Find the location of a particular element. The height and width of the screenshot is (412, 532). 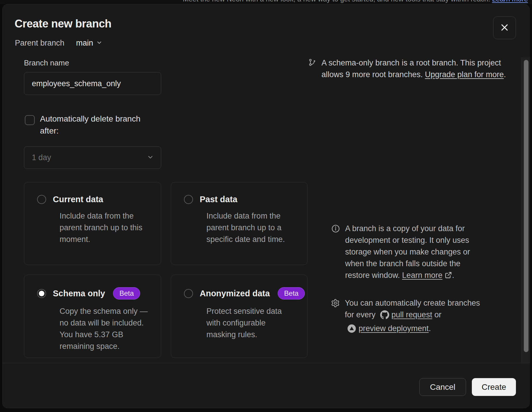

close-button is located at coordinates (505, 28).